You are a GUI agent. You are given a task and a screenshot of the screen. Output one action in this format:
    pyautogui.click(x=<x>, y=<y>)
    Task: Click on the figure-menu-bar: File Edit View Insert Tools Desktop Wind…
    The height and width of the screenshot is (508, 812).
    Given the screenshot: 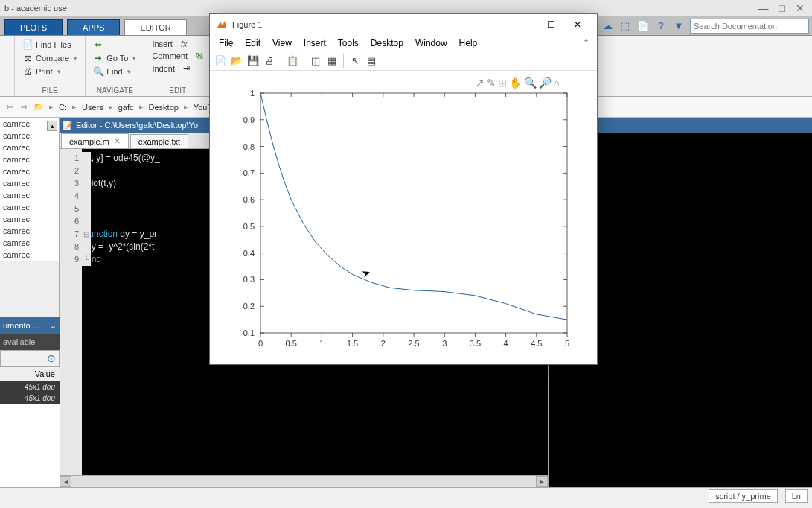 What is the action you would take?
    pyautogui.click(x=403, y=43)
    